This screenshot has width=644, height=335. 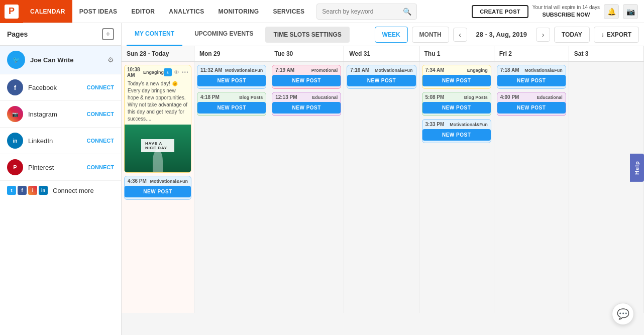 I want to click on help-button: Help, so click(x=637, y=168).